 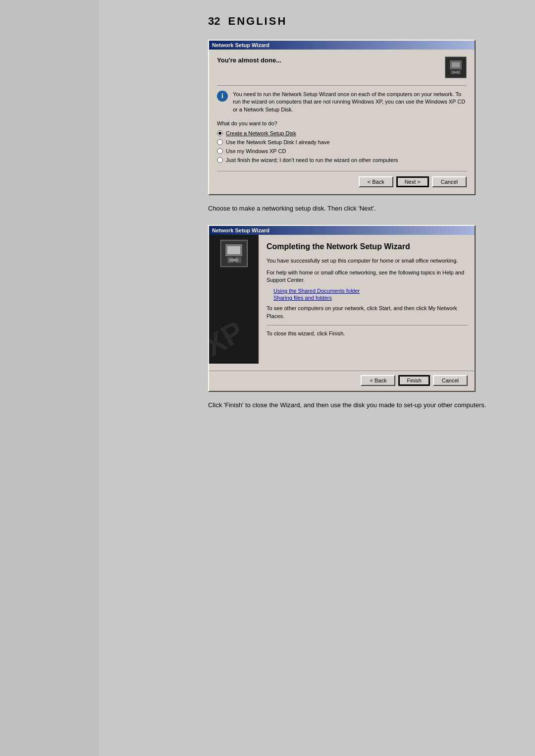 I want to click on dialog2-wizard-icon, so click(x=234, y=254).